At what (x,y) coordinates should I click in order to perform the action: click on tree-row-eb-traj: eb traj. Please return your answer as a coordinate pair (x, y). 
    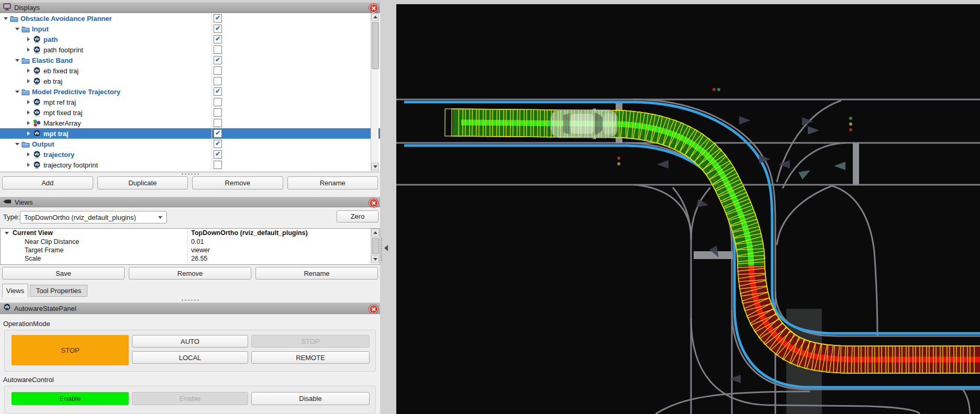
    Looking at the image, I should click on (190, 81).